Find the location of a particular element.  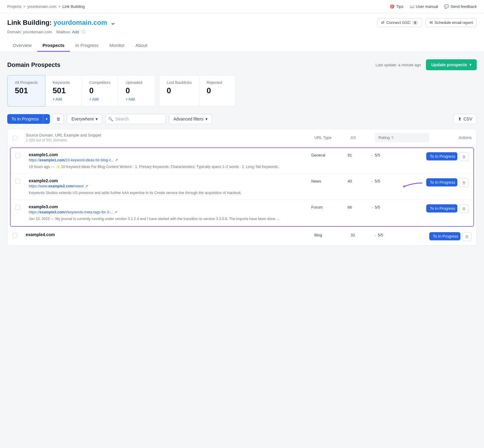

uploaded-add-link: + Add is located at coordinates (136, 99).